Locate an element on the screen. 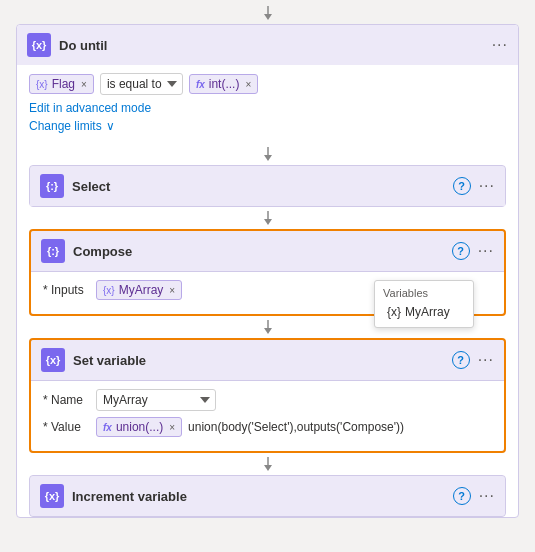  myarray-token-icon: {x} is located at coordinates (109, 290).